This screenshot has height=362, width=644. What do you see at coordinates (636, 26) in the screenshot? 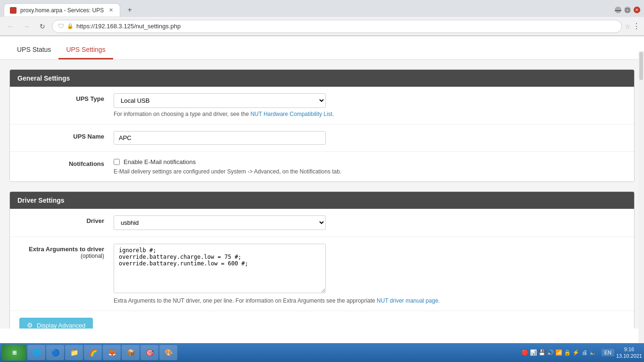
I see `menu-button: ⋮` at bounding box center [636, 26].